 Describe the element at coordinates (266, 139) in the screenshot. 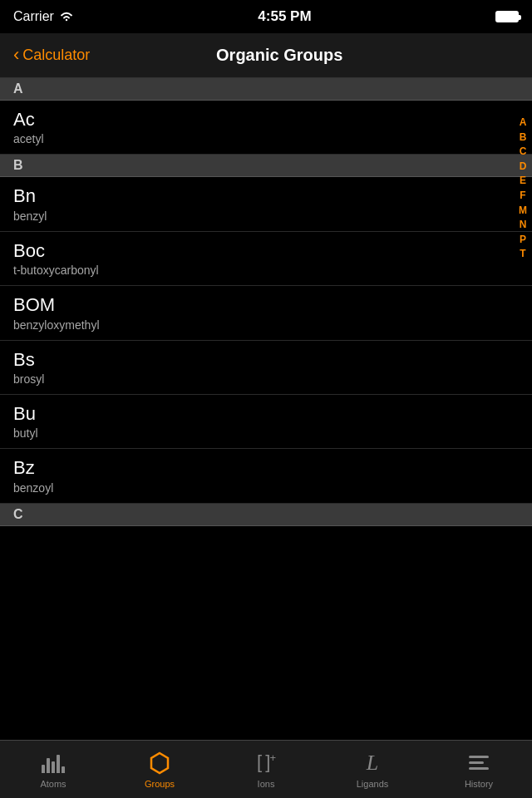

I see `item-name: acetyl` at that location.